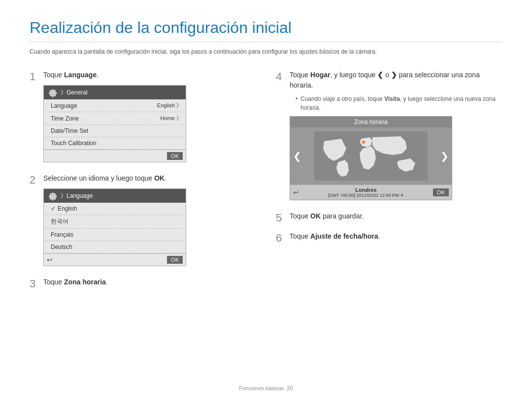 The height and width of the screenshot is (401, 532). What do you see at coordinates (115, 247) in the screenshot?
I see `screen2-row-german: Deutsch` at bounding box center [115, 247].